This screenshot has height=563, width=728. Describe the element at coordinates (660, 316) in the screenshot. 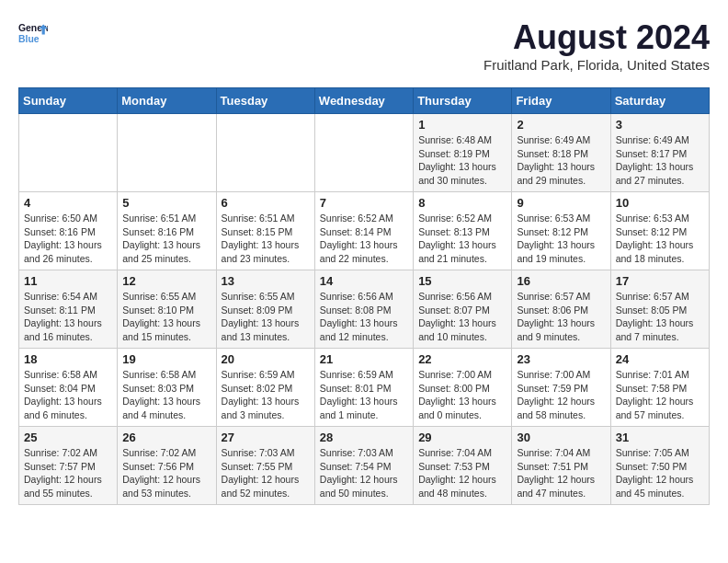

I see `day-info: Sunrise: 6:57 AMSunset: 8:05 PMDaylight:…` at that location.